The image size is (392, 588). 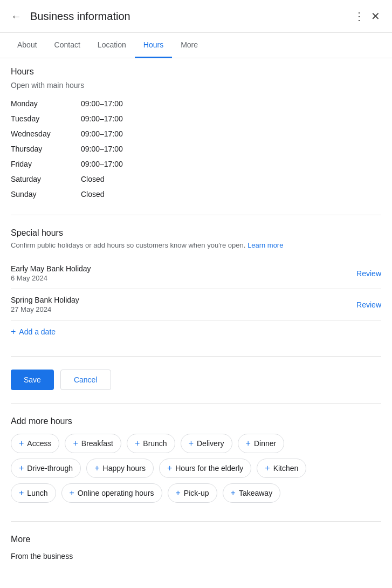 I want to click on nav-tabs: About Contact Location Hours More, so click(x=196, y=45).